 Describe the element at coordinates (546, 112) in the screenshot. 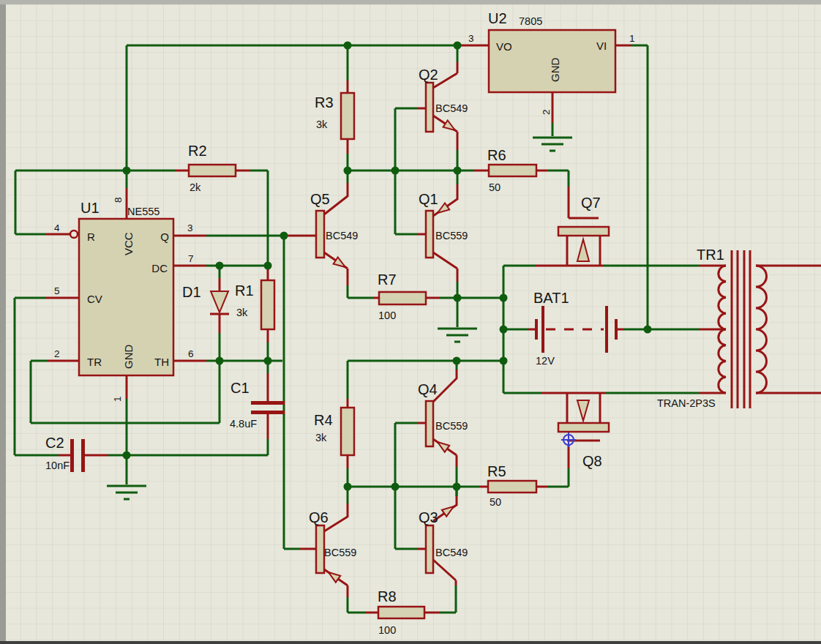

I see `u2-pinnum-2: 2` at that location.